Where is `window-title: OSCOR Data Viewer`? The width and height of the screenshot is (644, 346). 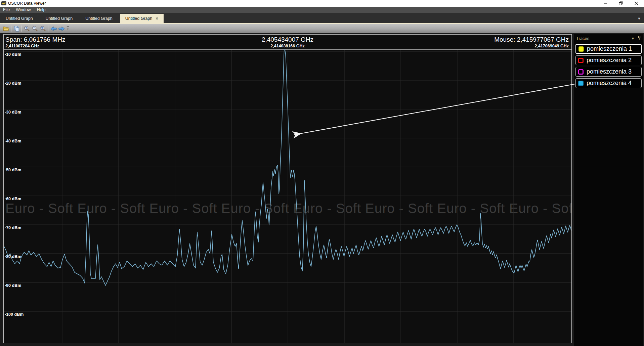 window-title: OSCOR Data Viewer is located at coordinates (27, 3).